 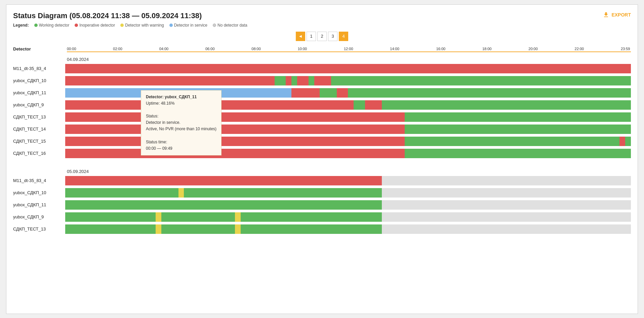 I want to click on tooltip-detector: Detector: yubox_СДКП_11, so click(x=171, y=97).